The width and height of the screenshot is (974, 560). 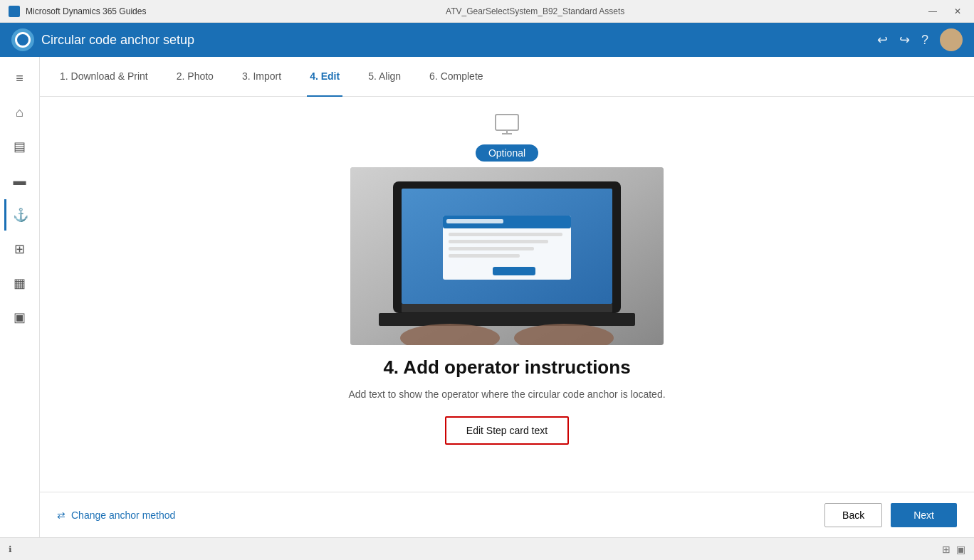 I want to click on sidebar-item-steps: ▬, so click(x=20, y=181).